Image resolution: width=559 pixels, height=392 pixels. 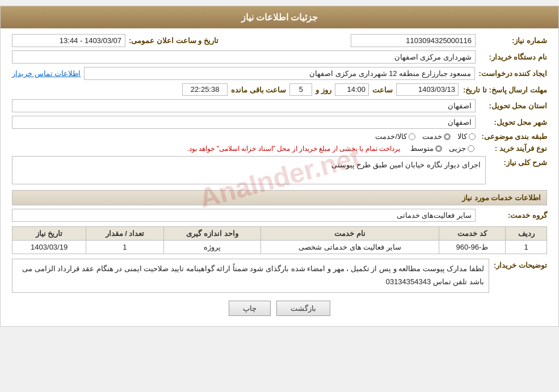 I want to click on category-service-item: خدمت, so click(x=436, y=136).